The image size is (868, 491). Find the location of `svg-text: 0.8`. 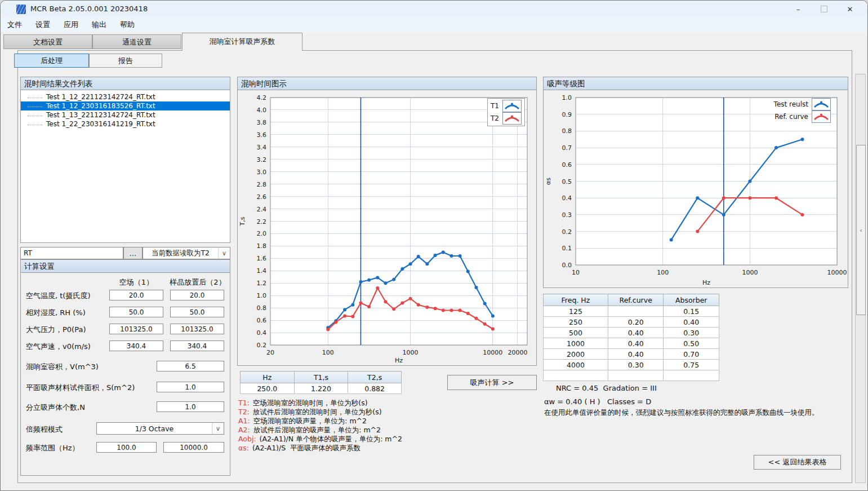

svg-text: 0.8 is located at coordinates (567, 131).